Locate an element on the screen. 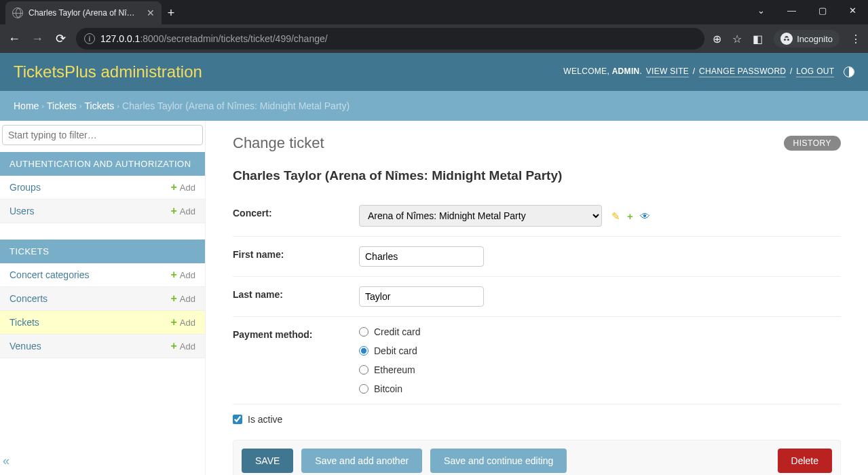  first-name-input is located at coordinates (421, 256).